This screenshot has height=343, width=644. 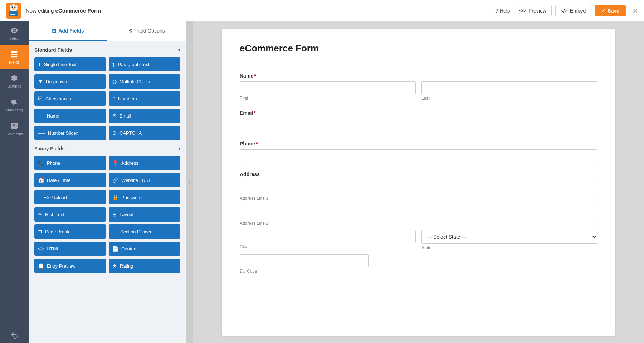 I want to click on field-btn-email: ✉Email, so click(x=145, y=116).